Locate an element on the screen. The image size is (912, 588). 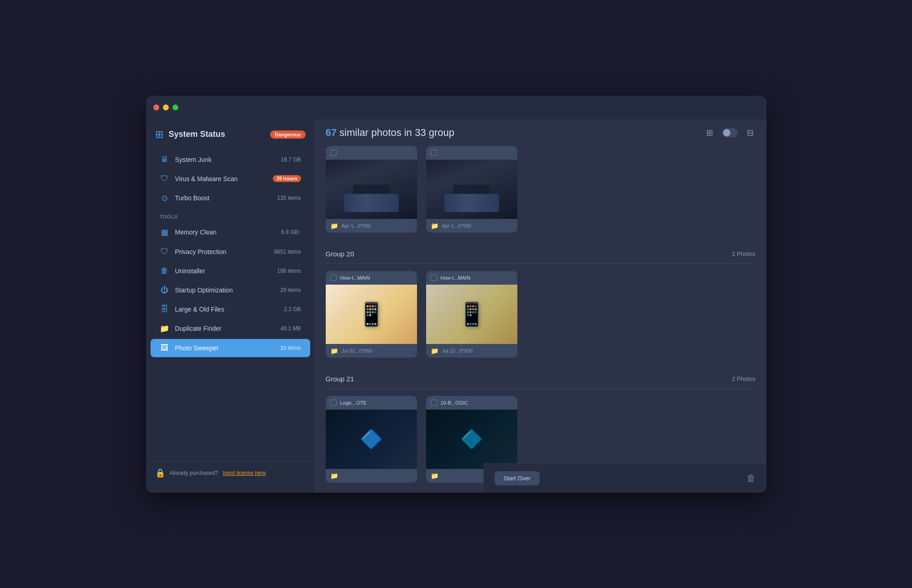
close-button is located at coordinates (156, 108).